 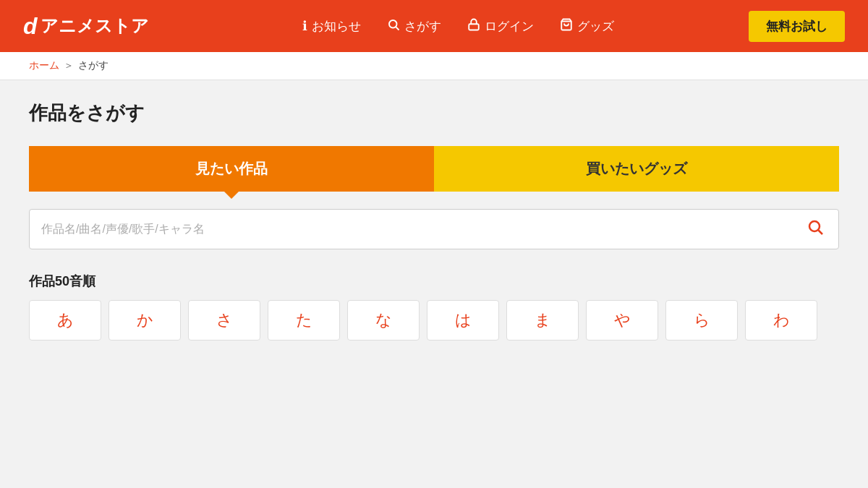 I want to click on nav-login: ログイン, so click(x=501, y=26).